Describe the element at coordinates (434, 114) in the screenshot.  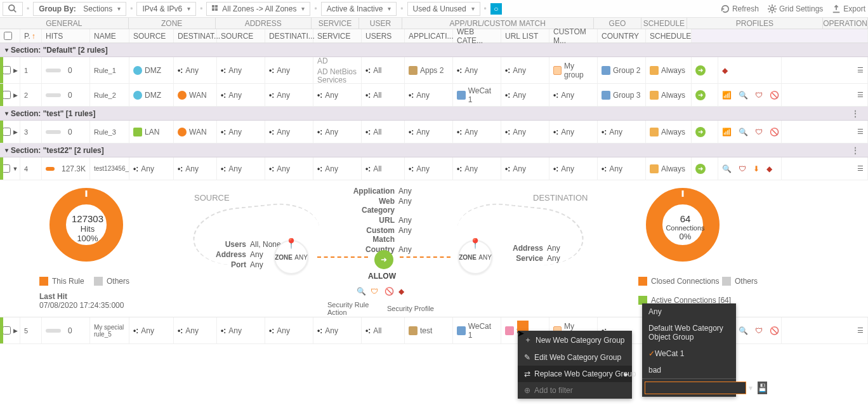
I see `section-header-test: ▾ Section: "test" [1 rules] ⋮` at that location.